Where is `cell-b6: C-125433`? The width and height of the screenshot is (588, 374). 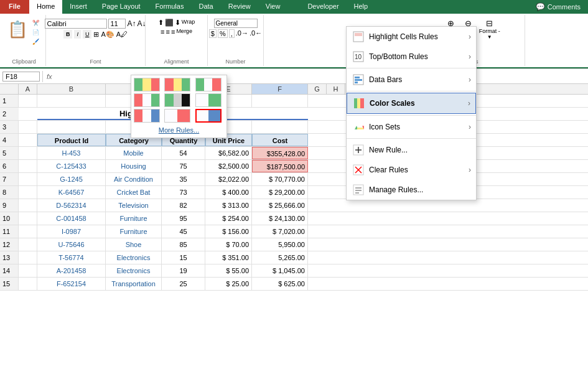
cell-b6: C-125433 is located at coordinates (72, 166).